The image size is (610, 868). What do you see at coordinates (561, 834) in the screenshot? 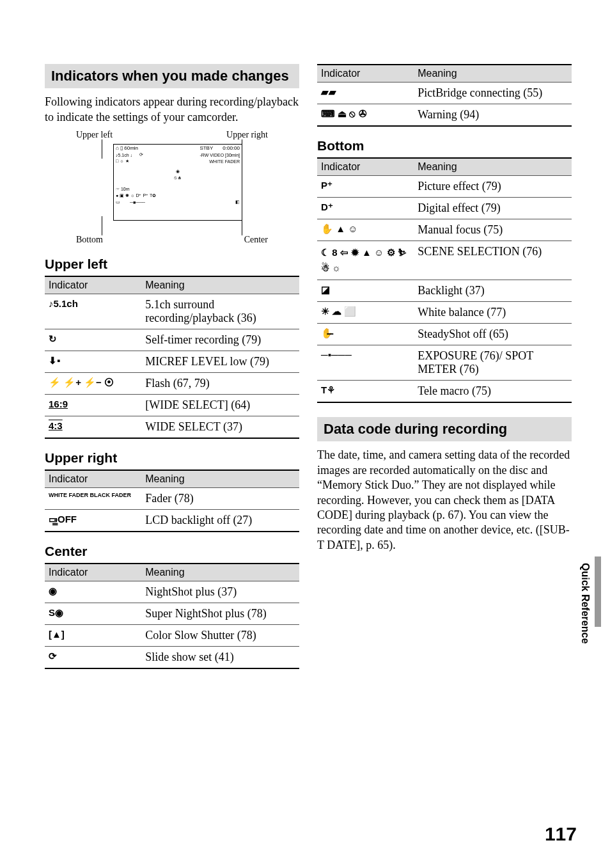
I see `page-number: 117` at bounding box center [561, 834].